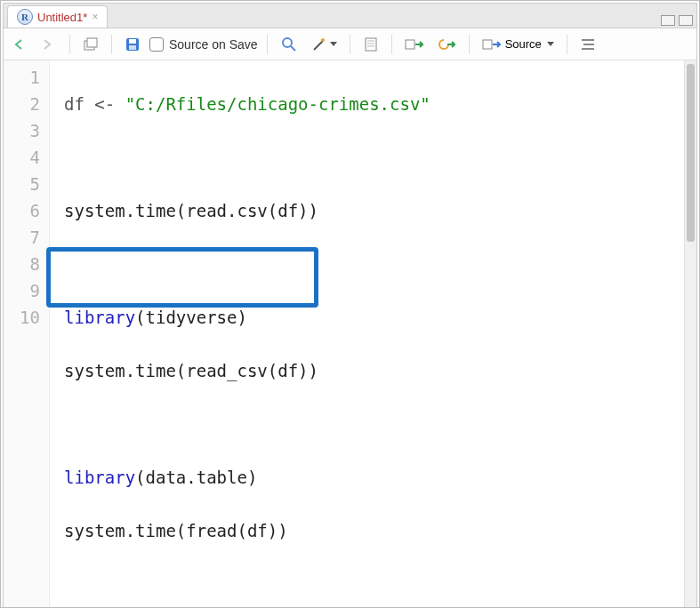  What do you see at coordinates (588, 44) in the screenshot?
I see `outline-icon` at bounding box center [588, 44].